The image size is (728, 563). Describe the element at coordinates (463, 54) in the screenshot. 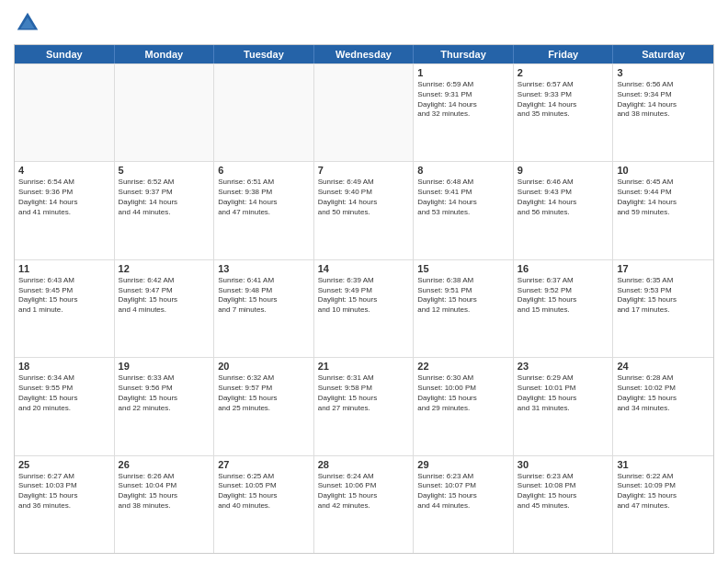

I see `header-day-thursday: Thursday` at that location.